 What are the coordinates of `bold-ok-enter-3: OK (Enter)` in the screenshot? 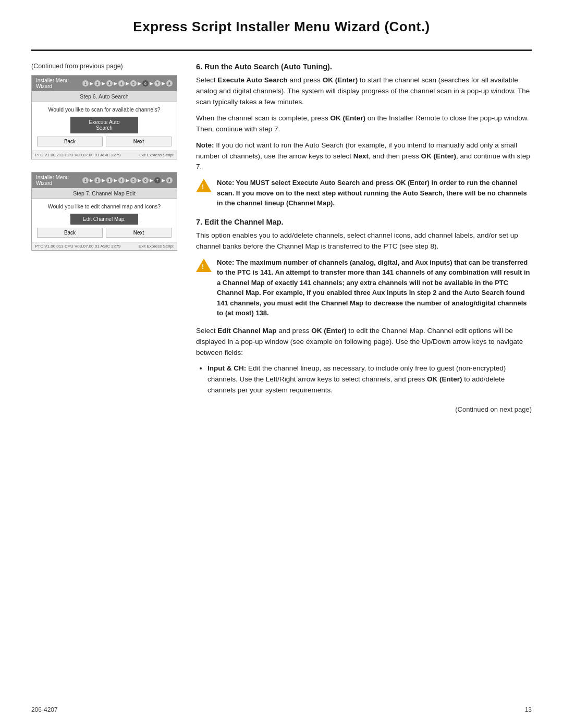 It's located at (439, 156).